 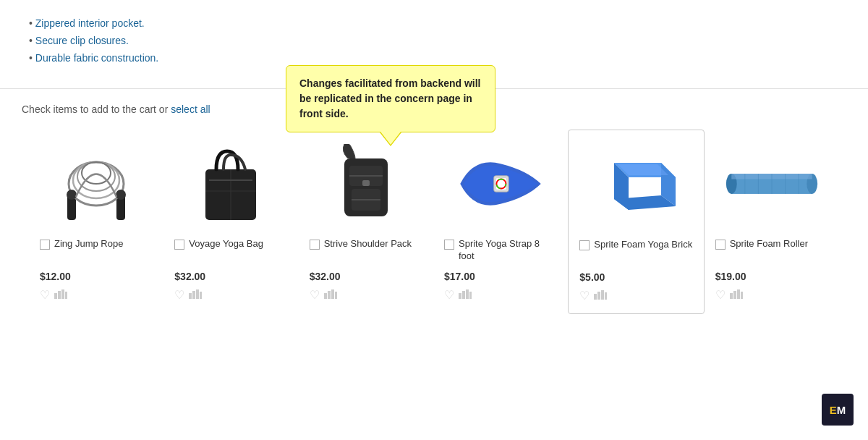 What do you see at coordinates (838, 410) in the screenshot?
I see `avatar-text: EM` at bounding box center [838, 410].